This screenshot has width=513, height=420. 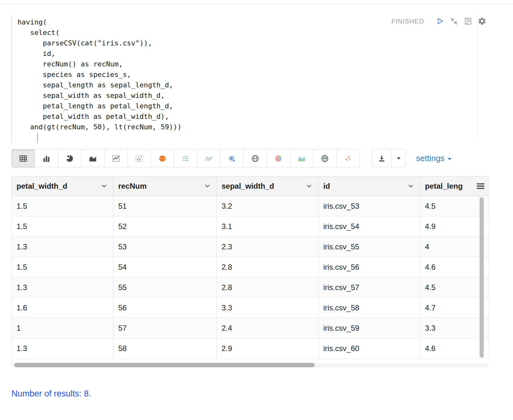 What do you see at coordinates (369, 206) in the screenshot?
I see `table-cell: iris.csv_53` at bounding box center [369, 206].